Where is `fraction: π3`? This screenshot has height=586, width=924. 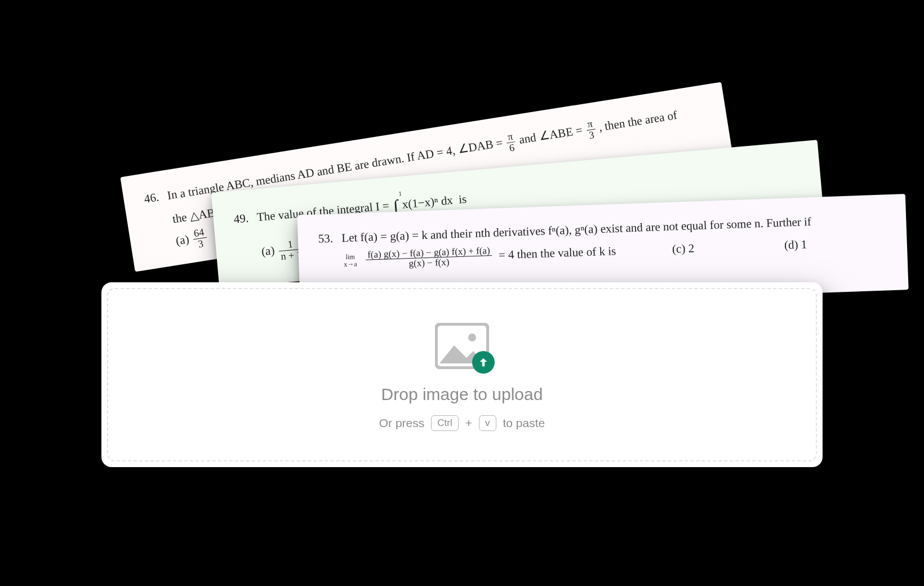
fraction: π3 is located at coordinates (590, 130).